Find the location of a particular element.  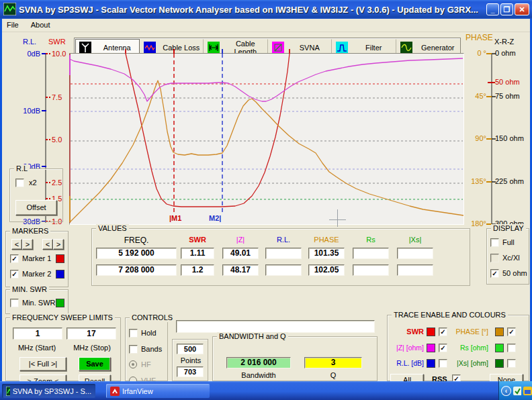

save-button: Save is located at coordinates (95, 364).